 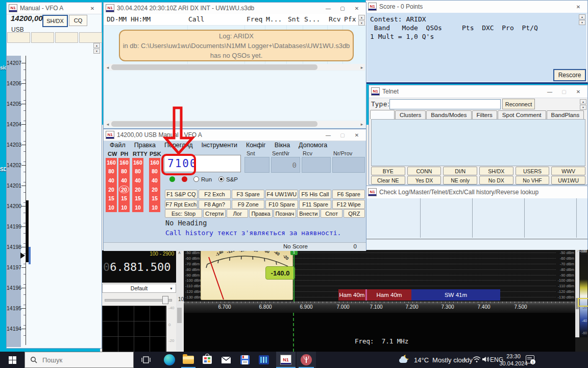 What do you see at coordinates (349, 165) in the screenshot?
I see `nrprov-field` at bounding box center [349, 165].